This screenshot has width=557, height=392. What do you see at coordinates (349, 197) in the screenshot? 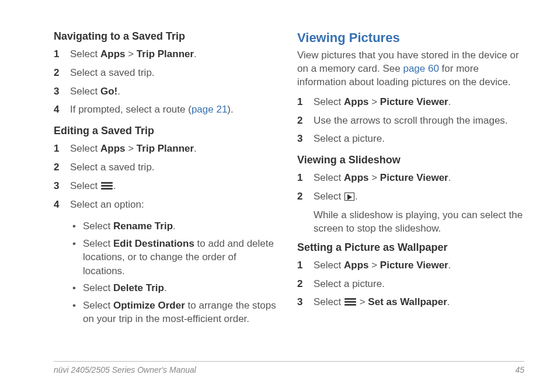
I see `play-icon` at bounding box center [349, 197].